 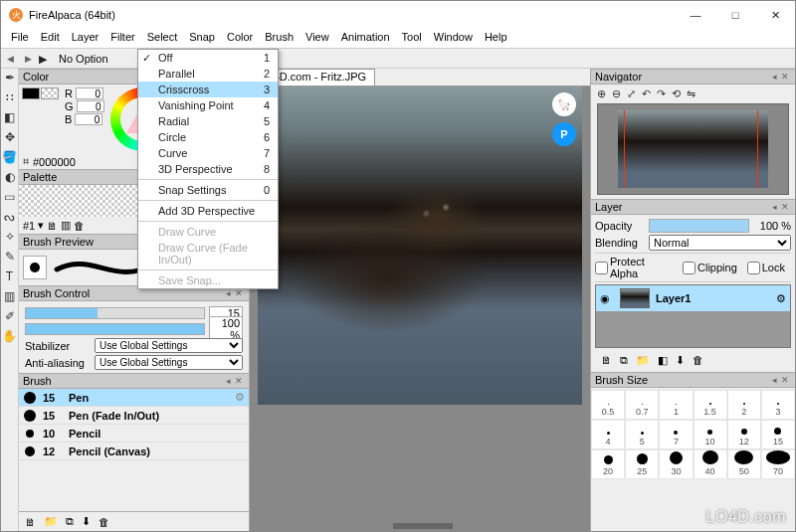 I want to click on h-scrollbar, so click(x=423, y=526).